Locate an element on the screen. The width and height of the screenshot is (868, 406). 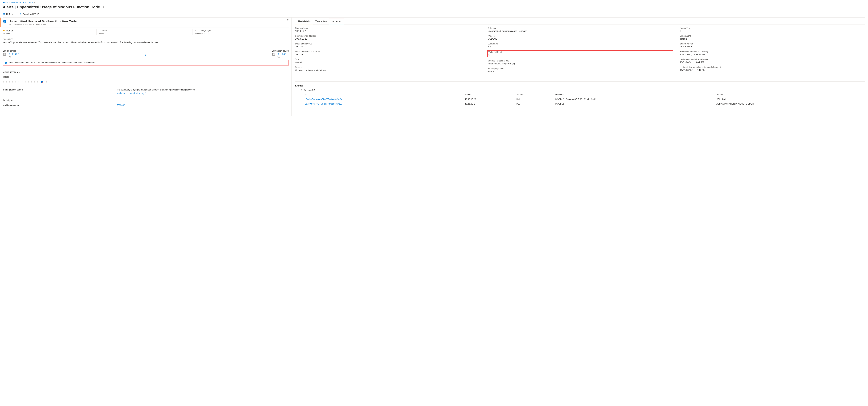
destination-device-link: 10.11.50.1 is located at coordinates (282, 54).